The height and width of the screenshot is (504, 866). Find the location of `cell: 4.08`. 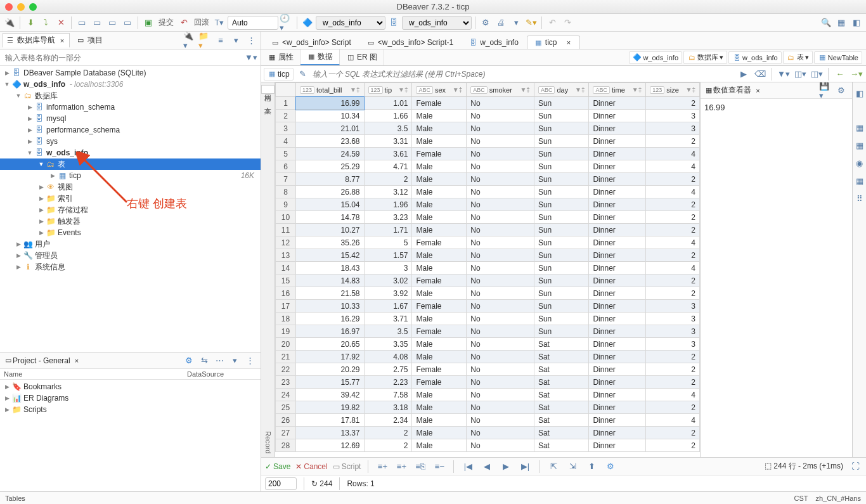

cell: 4.08 is located at coordinates (388, 357).